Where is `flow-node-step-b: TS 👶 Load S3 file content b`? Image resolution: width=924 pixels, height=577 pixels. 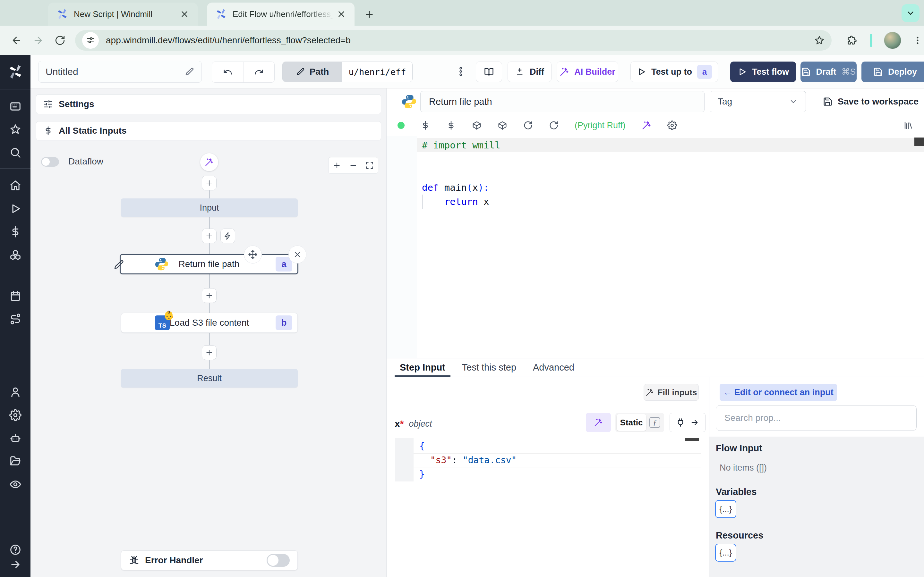
flow-node-step-b: TS 👶 Load S3 file content b is located at coordinates (209, 323).